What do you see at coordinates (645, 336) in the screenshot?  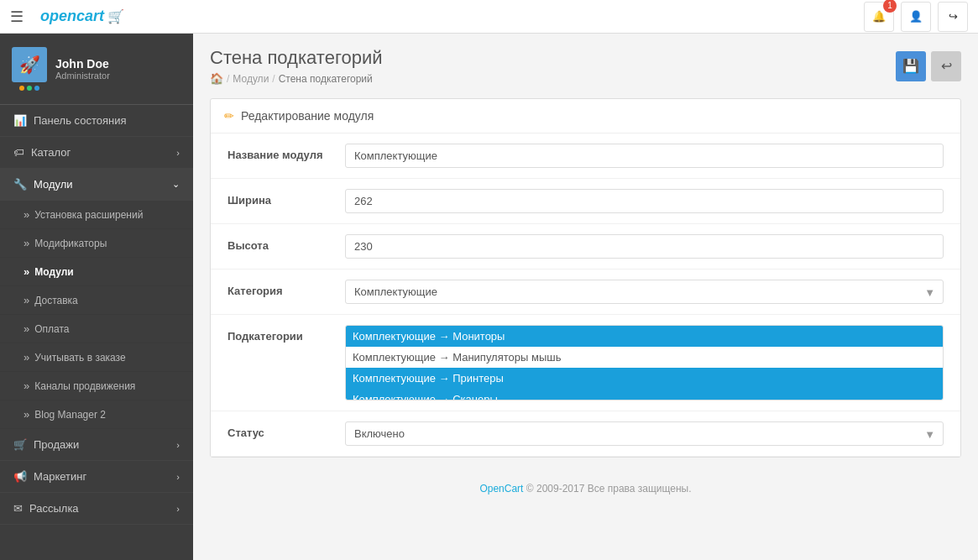 I see `subcategory-option: Комплектующие → Мониторы` at bounding box center [645, 336].